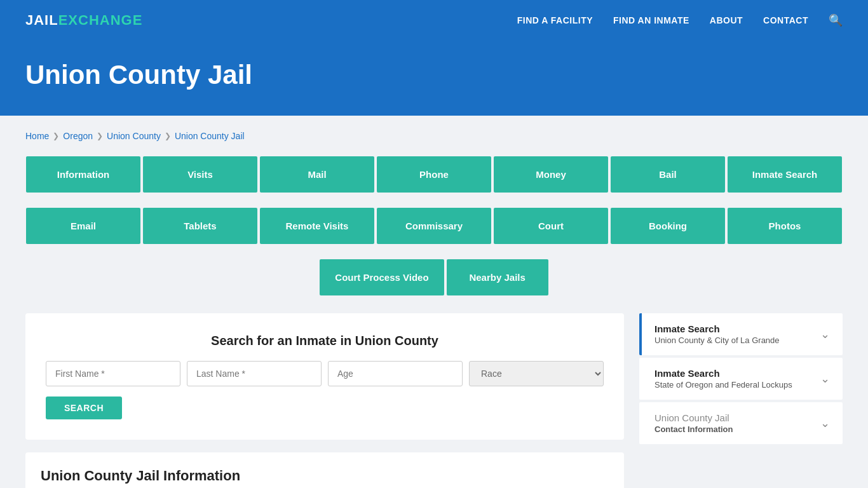 The height and width of the screenshot is (488, 868). I want to click on header: JAIL EXCHANGE FIND A FACILITY FIND AN IN…, so click(434, 20).